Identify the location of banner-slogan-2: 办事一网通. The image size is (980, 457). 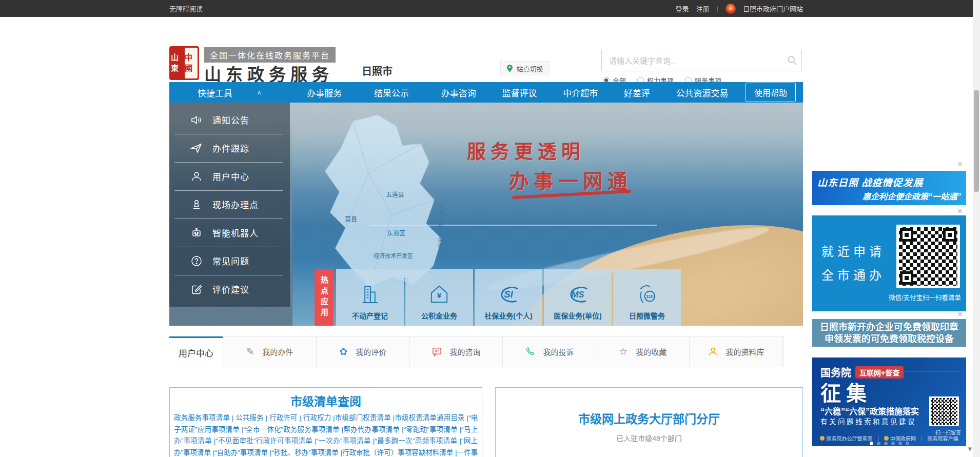
(571, 180).